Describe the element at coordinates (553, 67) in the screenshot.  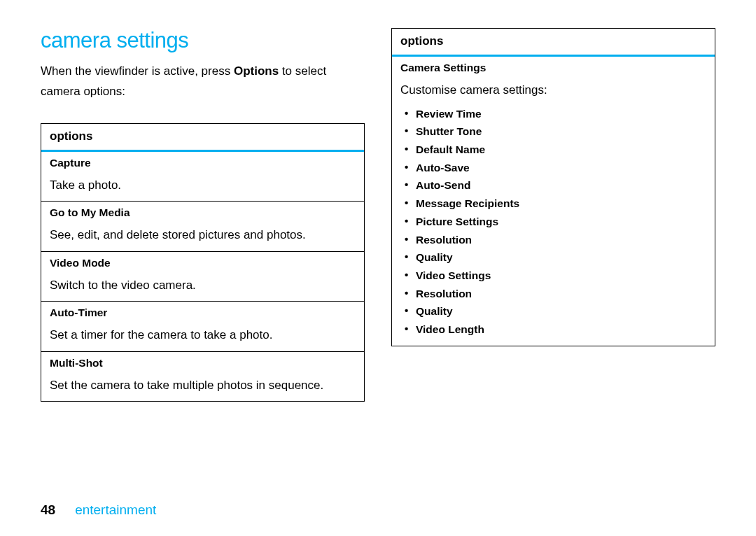
I see `row-title: Camera Settings` at that location.